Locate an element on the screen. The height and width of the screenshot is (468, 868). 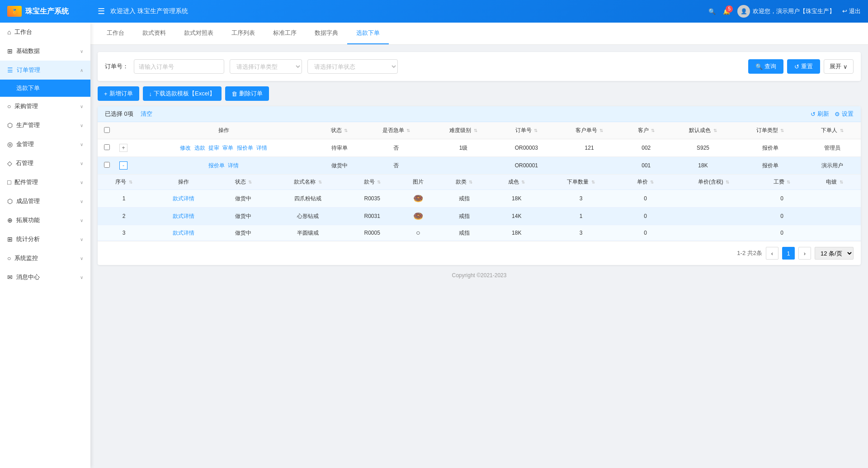
row1-review-btn: 审单 is located at coordinates (228, 148).